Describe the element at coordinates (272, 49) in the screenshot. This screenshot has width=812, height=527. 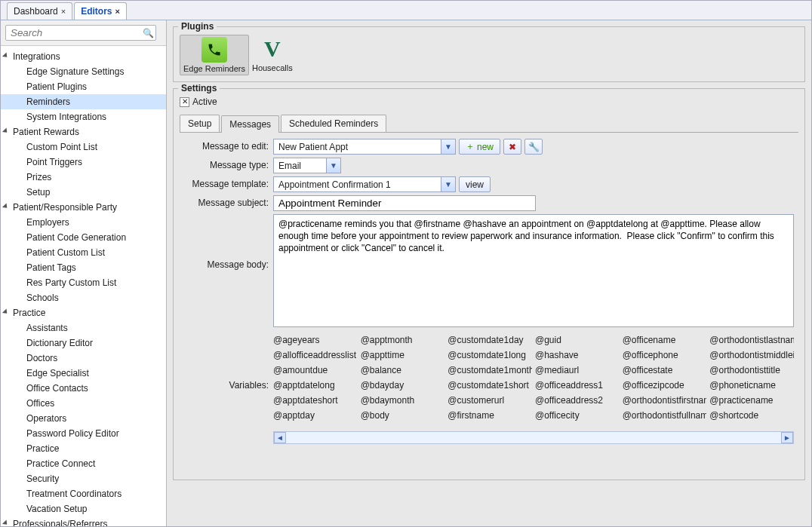
I see `v-icon: V` at that location.